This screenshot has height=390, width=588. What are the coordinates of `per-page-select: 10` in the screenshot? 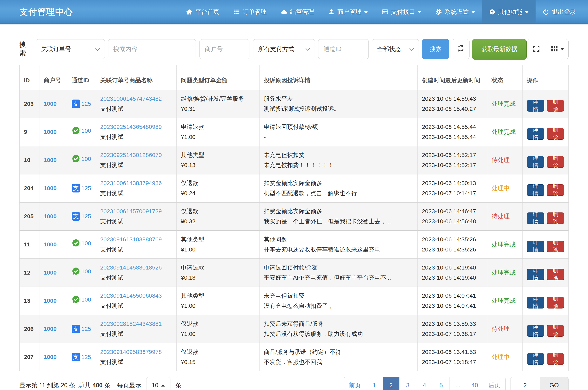 It's located at (158, 384).